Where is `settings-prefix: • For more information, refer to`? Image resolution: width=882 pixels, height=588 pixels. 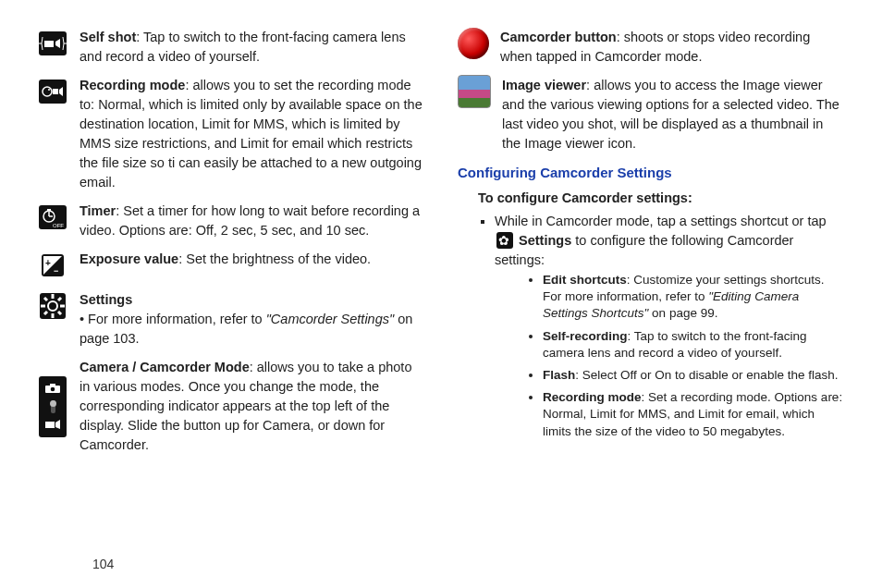 settings-prefix: • For more information, refer to is located at coordinates (173, 319).